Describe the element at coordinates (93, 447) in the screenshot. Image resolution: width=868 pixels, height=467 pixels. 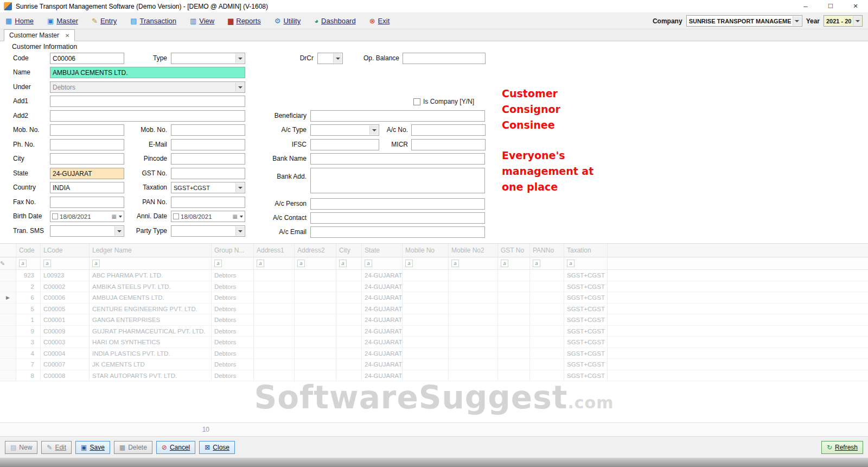
I see `save-button: ▣ Save` at that location.